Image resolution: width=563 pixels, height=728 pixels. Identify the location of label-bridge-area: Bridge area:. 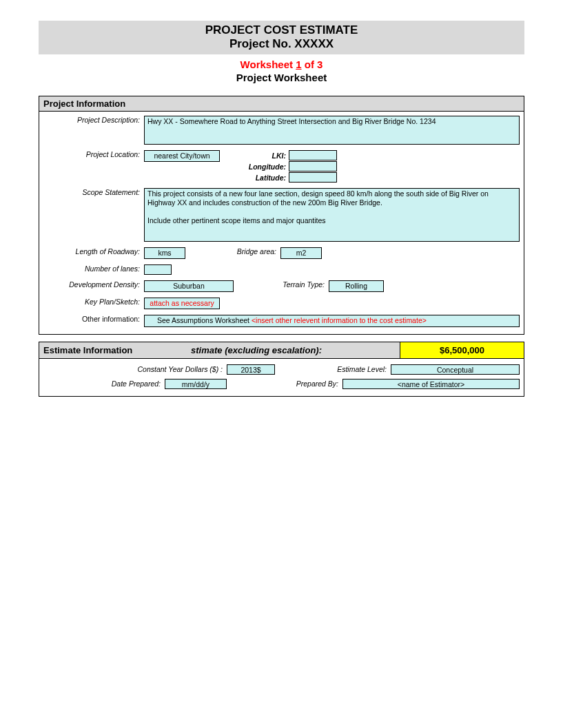
(249, 251).